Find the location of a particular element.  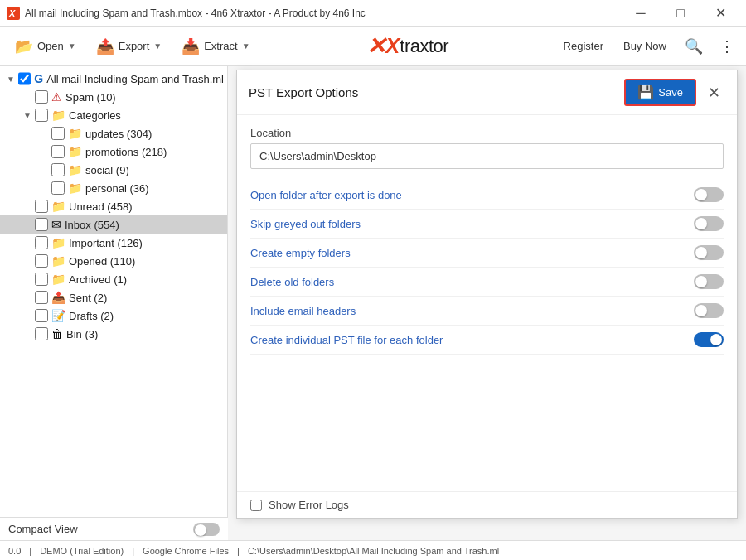

toolbar: 📂 Open ▼ 📤 Export ▼ 📥 Extract ▼ ✕ X trax… is located at coordinates (373, 46).